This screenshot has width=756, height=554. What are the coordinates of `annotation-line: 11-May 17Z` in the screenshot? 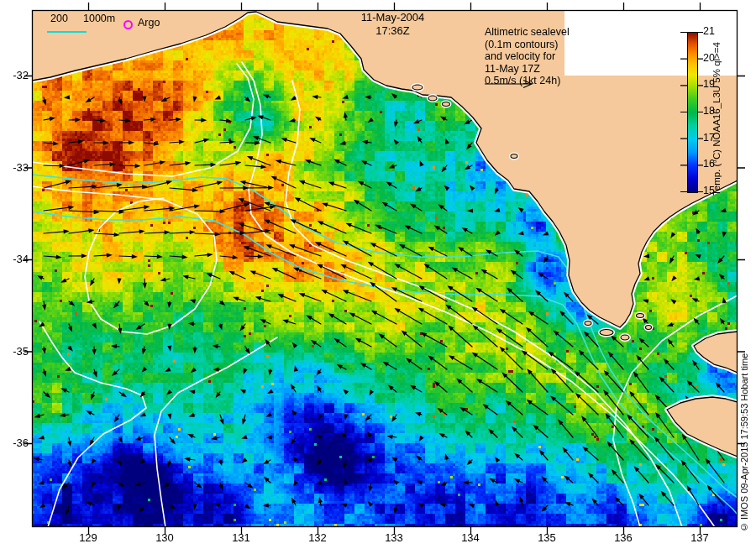 It's located at (512, 69).